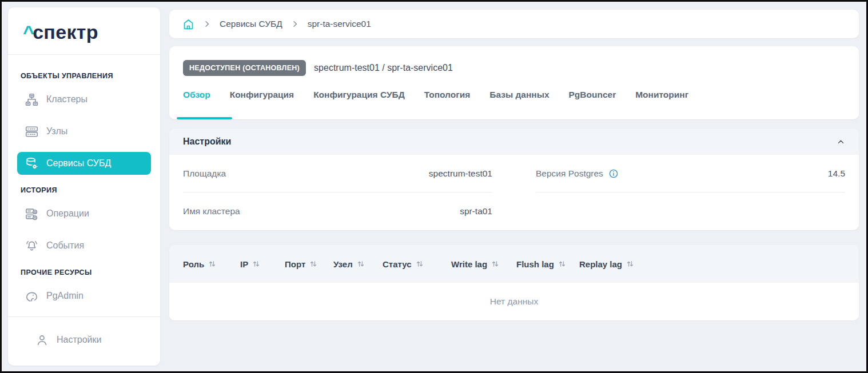  Describe the element at coordinates (514, 264) in the screenshot. I see `table-header-row: Роль IP Порт Узел Статус` at that location.